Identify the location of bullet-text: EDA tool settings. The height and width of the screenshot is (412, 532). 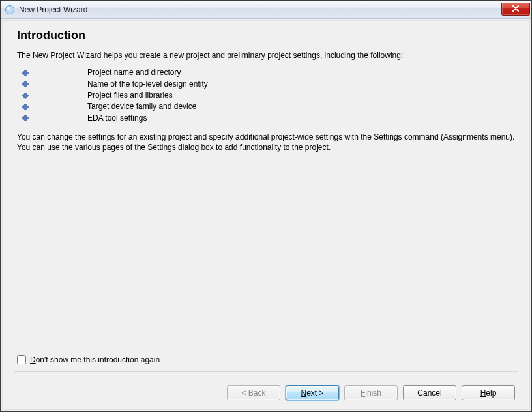
(117, 119).